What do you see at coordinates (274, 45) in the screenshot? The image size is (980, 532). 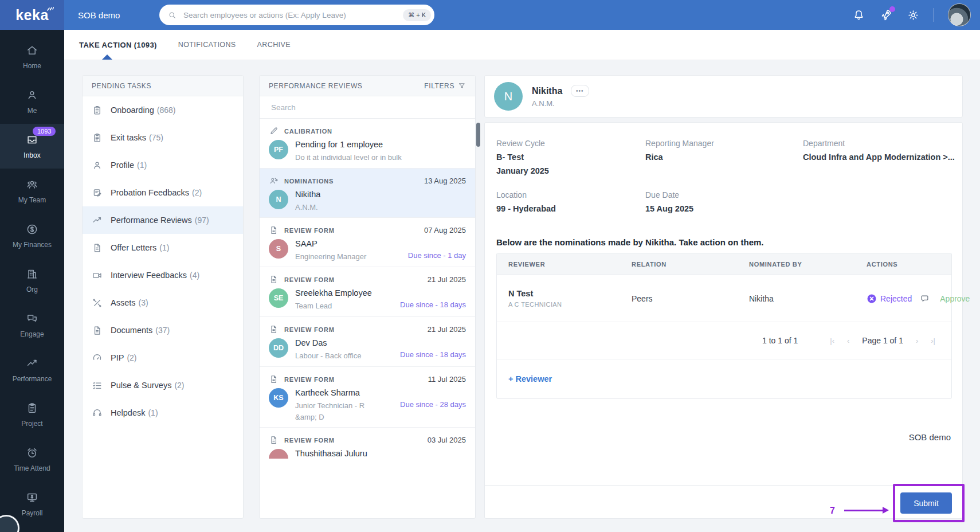 I see `tab-archive: ARCHIVE` at bounding box center [274, 45].